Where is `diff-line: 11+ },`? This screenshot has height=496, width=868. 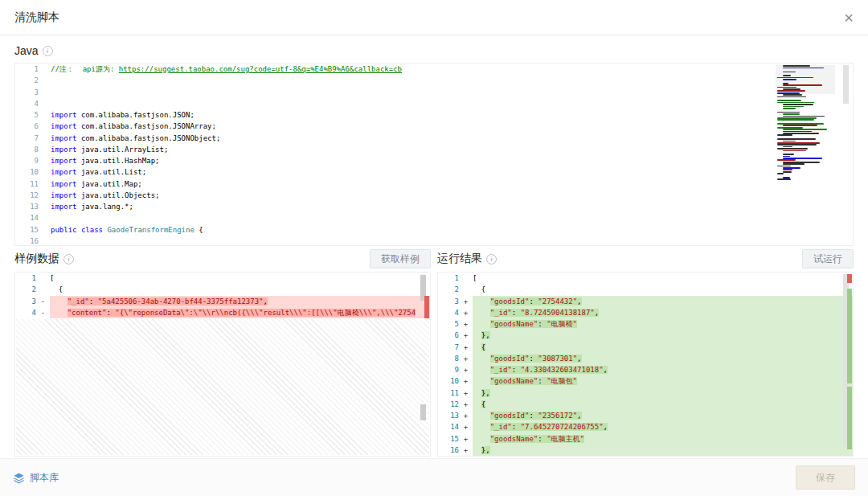 diff-line: 11+ }, is located at coordinates (645, 393).